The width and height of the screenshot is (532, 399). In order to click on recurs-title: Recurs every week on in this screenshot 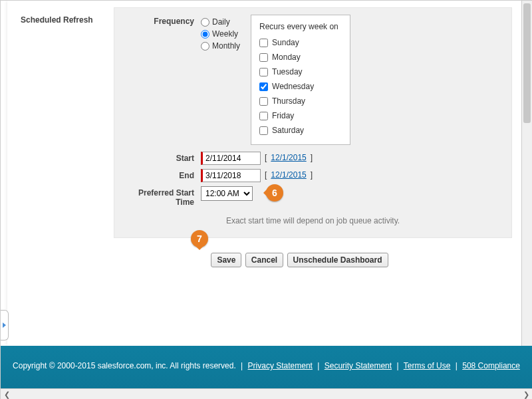, I will do `click(299, 27)`.